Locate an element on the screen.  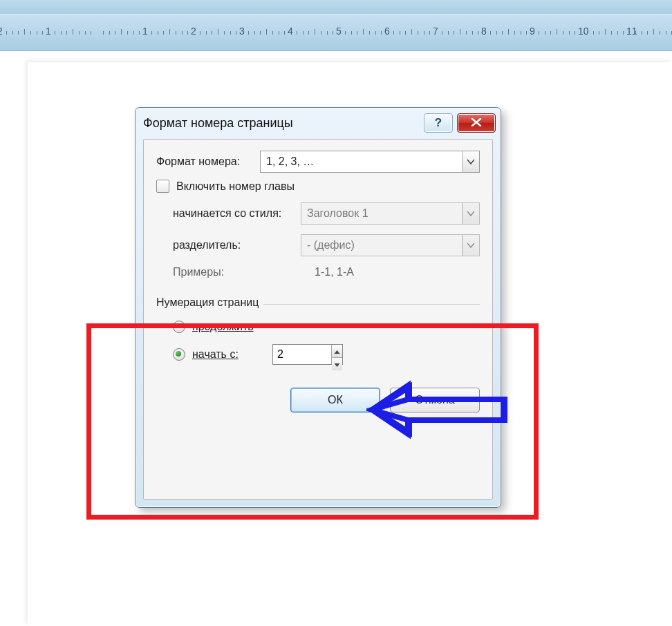
ruler-unit: 7 is located at coordinates (460, 32).